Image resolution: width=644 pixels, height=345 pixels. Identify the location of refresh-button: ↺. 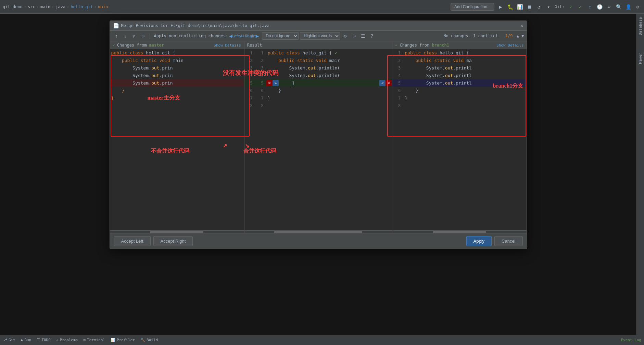
(539, 7).